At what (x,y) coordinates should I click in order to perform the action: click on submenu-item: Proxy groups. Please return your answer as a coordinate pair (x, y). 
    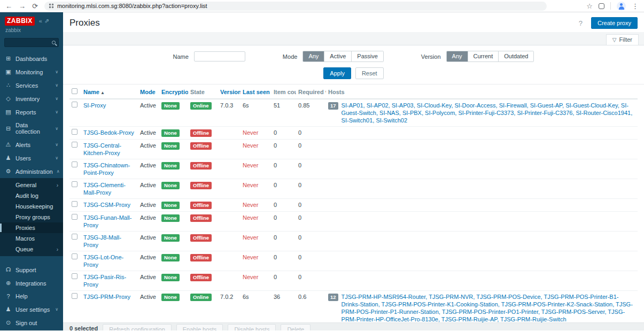
    Looking at the image, I should click on (32, 217).